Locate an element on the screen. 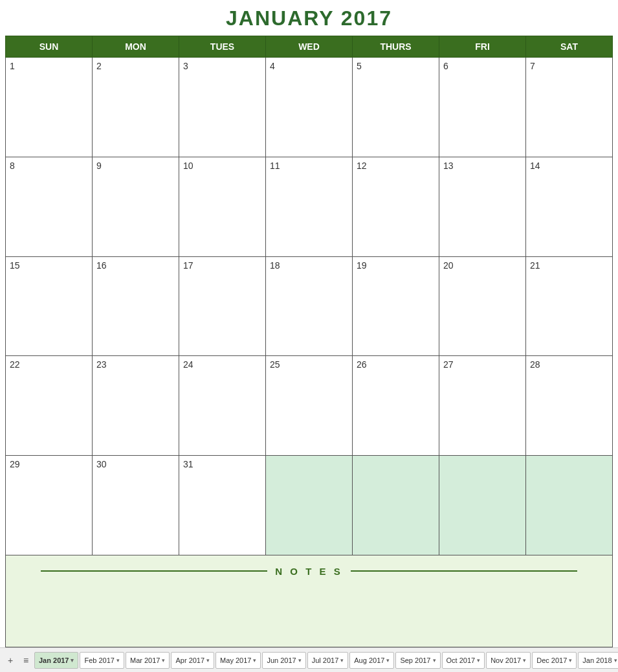 The width and height of the screenshot is (618, 672). sheet-tab-label: Jan 2018 is located at coordinates (597, 660).